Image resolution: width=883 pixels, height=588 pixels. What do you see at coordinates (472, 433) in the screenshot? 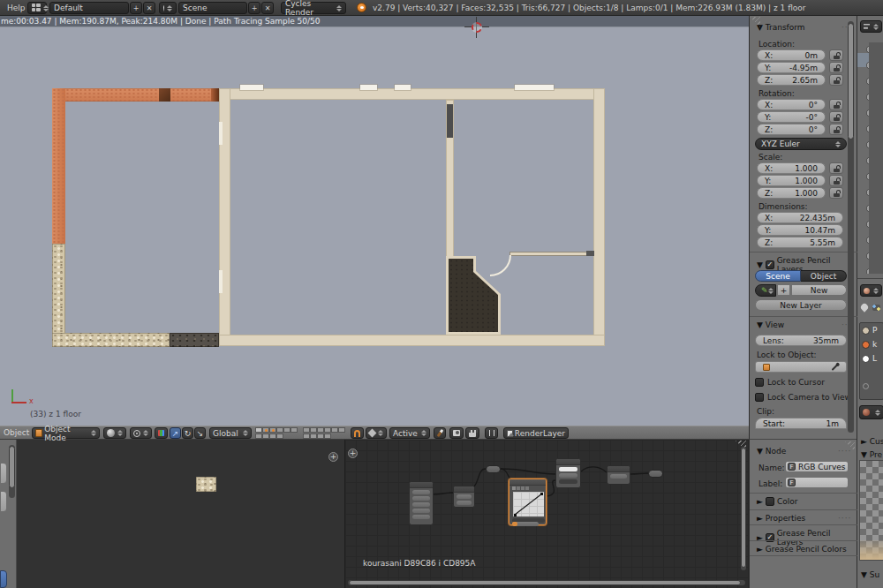
I see `opengl-render-anim-button` at bounding box center [472, 433].